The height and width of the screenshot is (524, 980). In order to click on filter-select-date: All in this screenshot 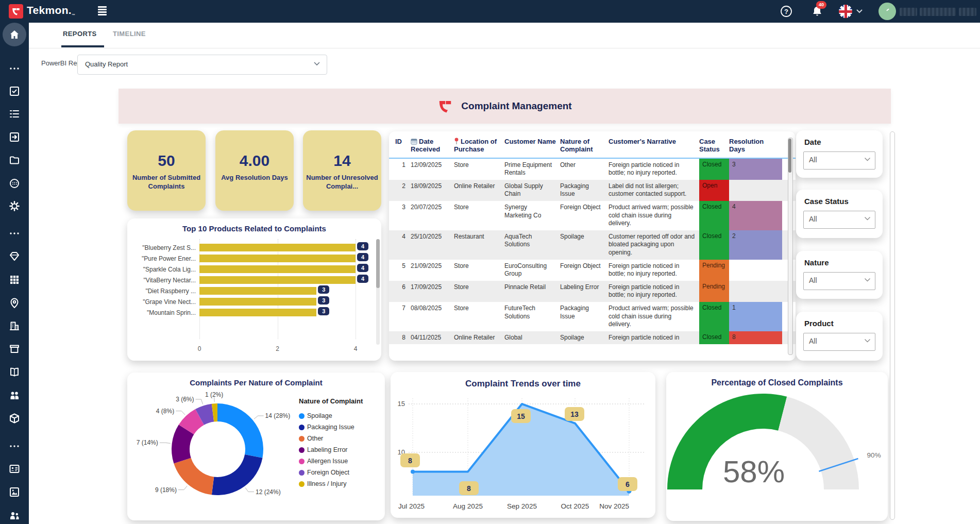, I will do `click(839, 161)`.